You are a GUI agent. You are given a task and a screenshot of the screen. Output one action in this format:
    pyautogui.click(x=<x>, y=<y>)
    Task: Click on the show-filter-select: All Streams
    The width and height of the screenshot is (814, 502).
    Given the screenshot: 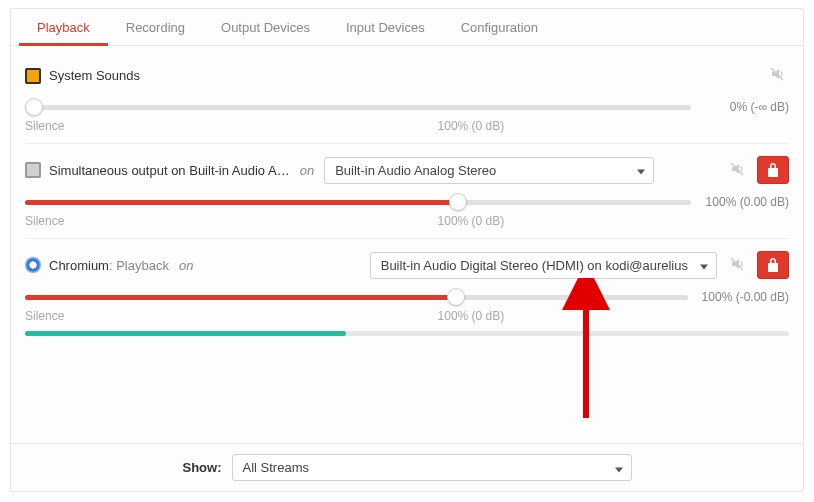 What is the action you would take?
    pyautogui.click(x=432, y=468)
    